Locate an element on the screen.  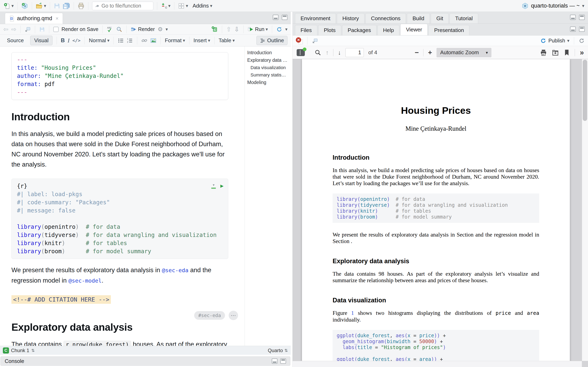
clear-viewer-button: ✕ is located at coordinates (299, 41).